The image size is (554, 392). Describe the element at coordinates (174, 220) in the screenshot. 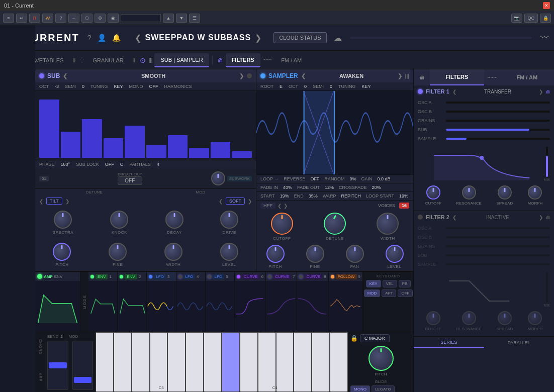

I see `decay-knob` at that location.